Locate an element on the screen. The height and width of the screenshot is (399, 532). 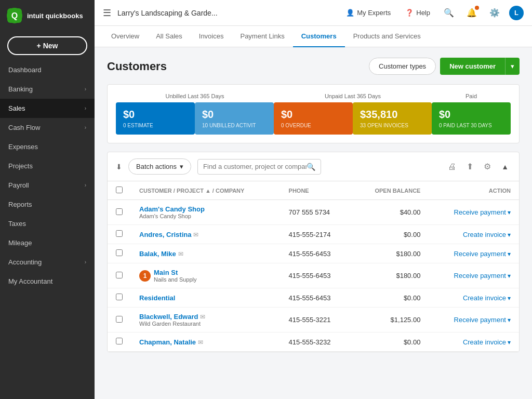
my-experts-icon: 👤 is located at coordinates (350, 12).